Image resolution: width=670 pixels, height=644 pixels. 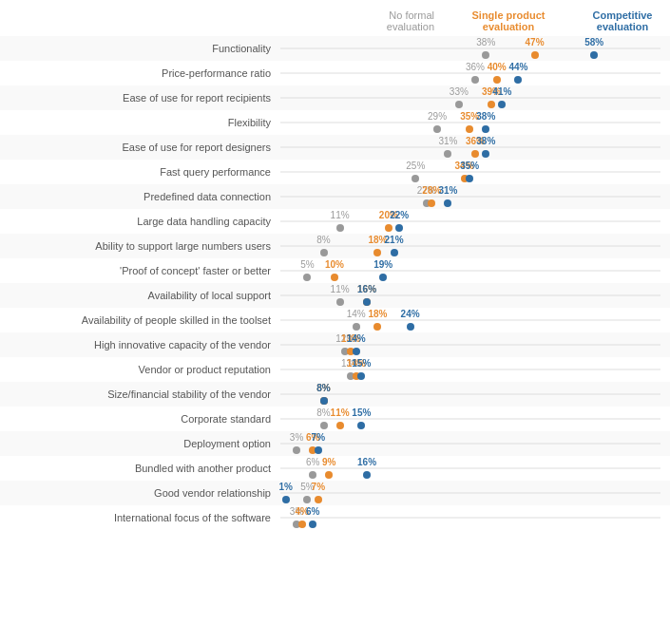 I want to click on pct-label-orange-0: 47%, so click(x=535, y=42).